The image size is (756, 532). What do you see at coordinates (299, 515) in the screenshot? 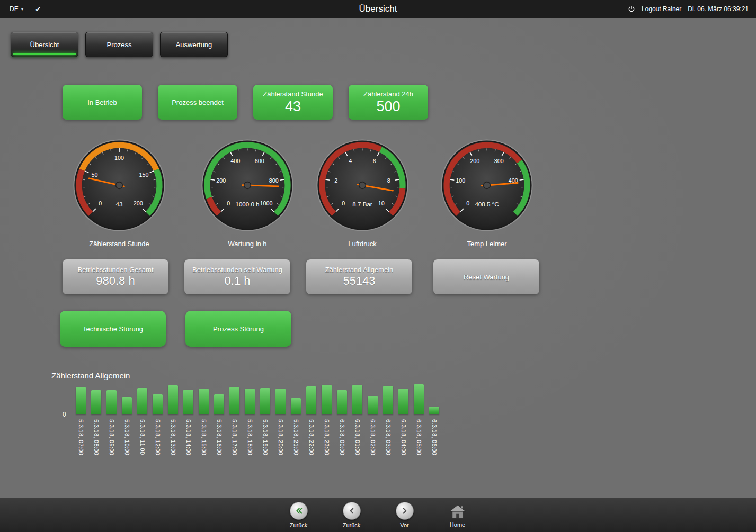
I see `back-fast-button: Zurück` at bounding box center [299, 515].